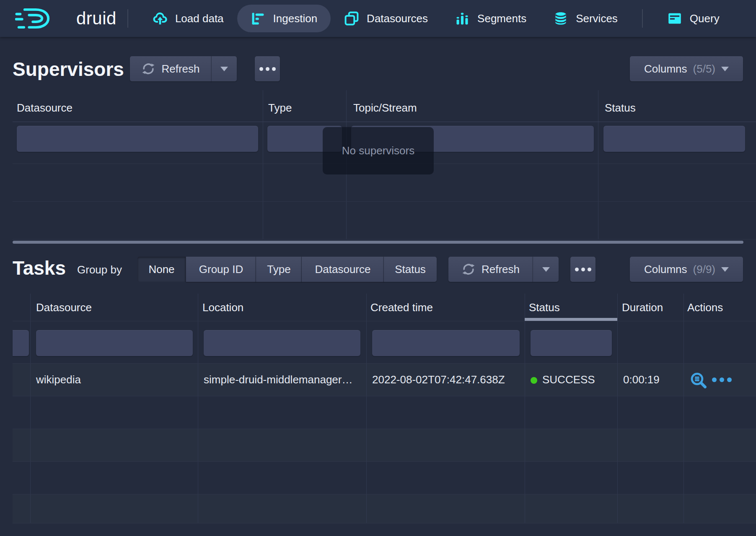 The width and height of the screenshot is (756, 536). Describe the element at coordinates (705, 308) in the screenshot. I see `column-header-actions: Actions` at that location.